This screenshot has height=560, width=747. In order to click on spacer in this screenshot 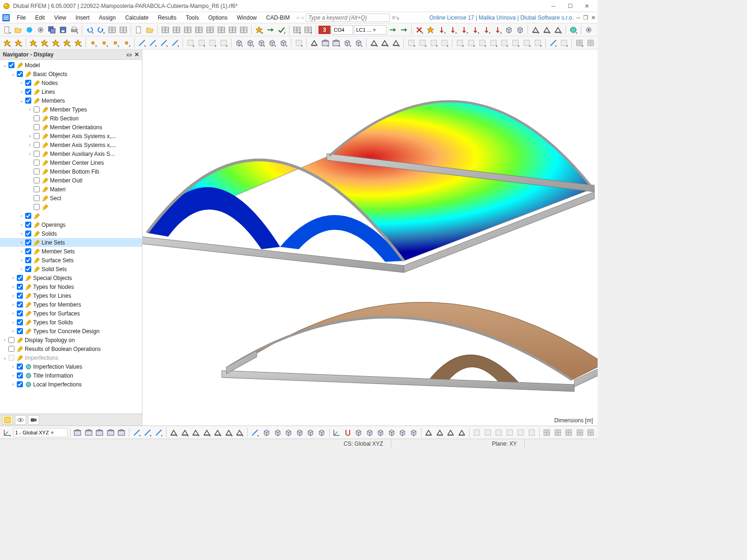, I will do `click(299, 43)`.